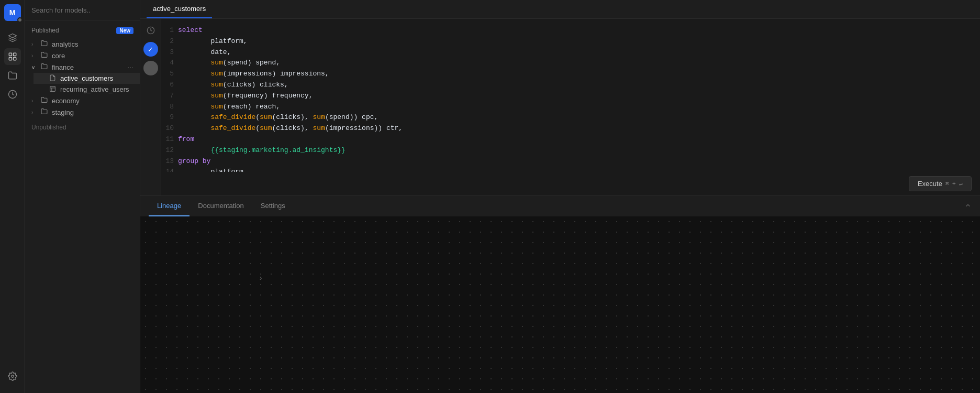 This screenshot has height=393, width=980. I want to click on avatar-badge, so click(20, 20).